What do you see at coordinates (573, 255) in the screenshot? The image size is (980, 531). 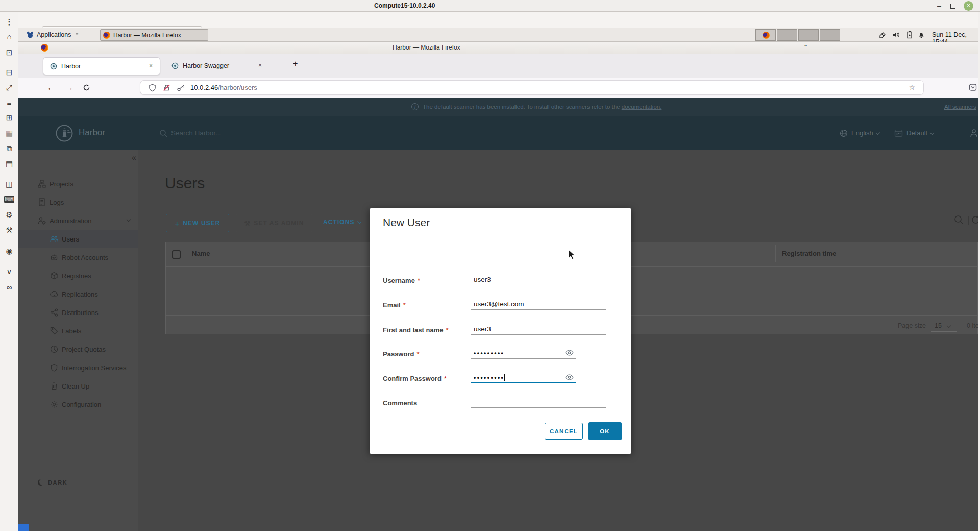 I see `mouse-cursor` at bounding box center [573, 255].